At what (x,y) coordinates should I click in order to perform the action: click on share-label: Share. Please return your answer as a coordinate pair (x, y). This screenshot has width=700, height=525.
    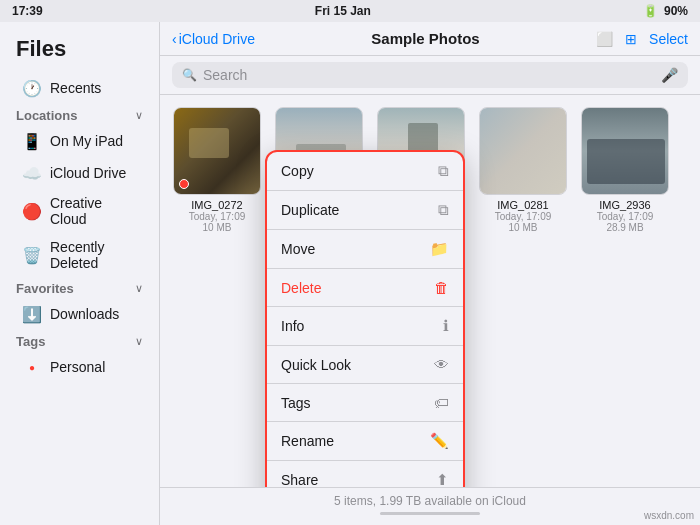
    Looking at the image, I should click on (300, 480).